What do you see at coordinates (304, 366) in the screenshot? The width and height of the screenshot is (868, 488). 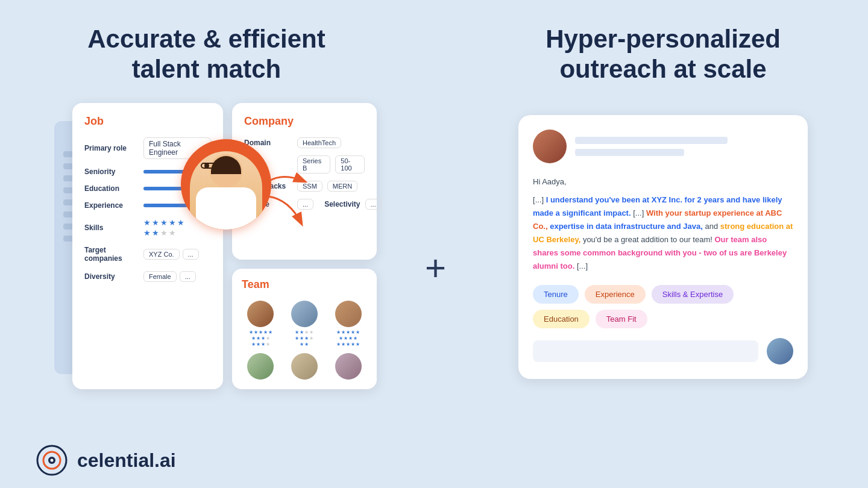 I see `member5-avatar` at bounding box center [304, 366].